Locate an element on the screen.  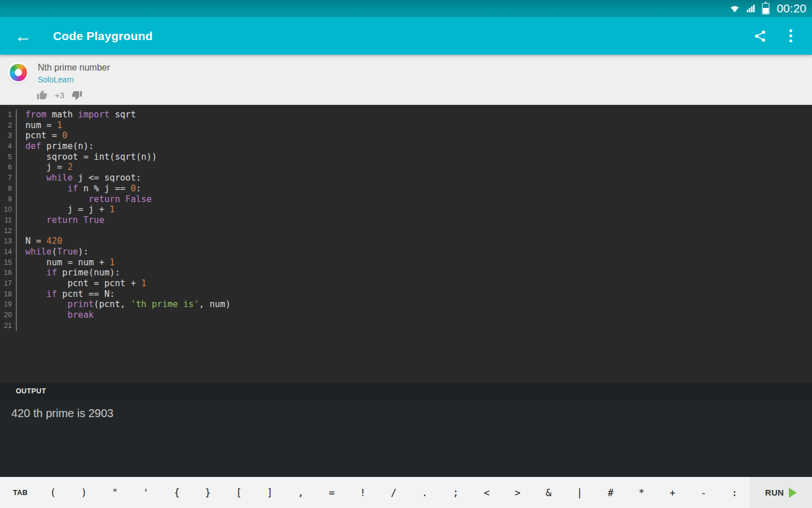
code-text: pcnt = 0 is located at coordinates (42, 135).